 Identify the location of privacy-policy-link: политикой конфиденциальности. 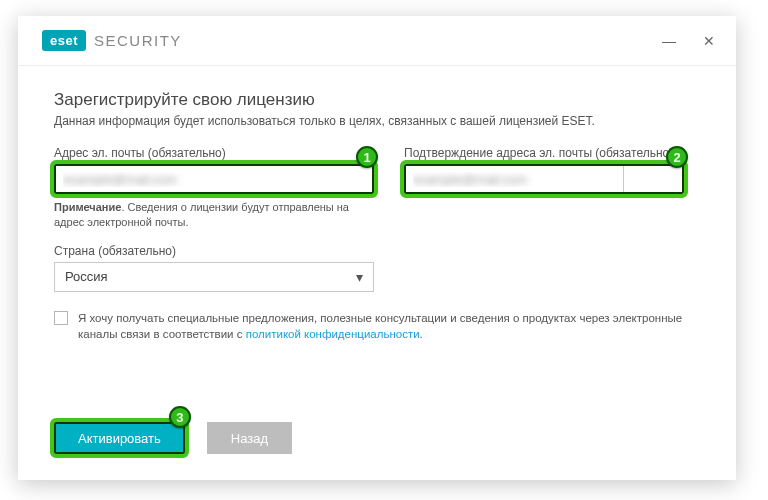
(333, 334).